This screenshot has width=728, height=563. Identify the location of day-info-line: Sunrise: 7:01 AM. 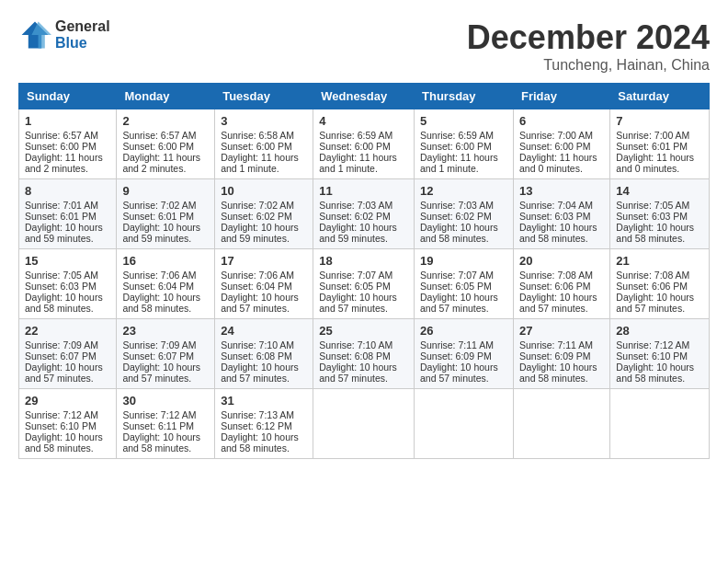
(68, 205).